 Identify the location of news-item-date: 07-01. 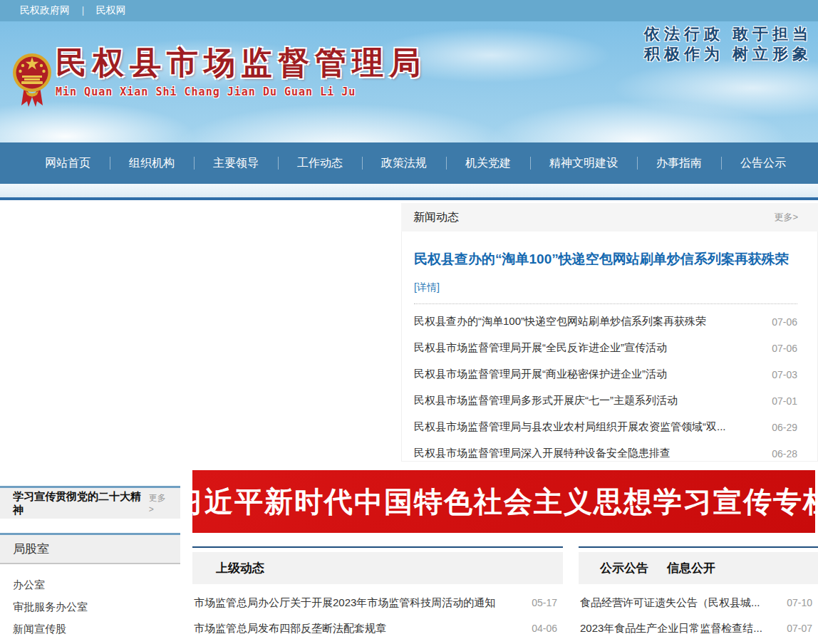
(785, 401).